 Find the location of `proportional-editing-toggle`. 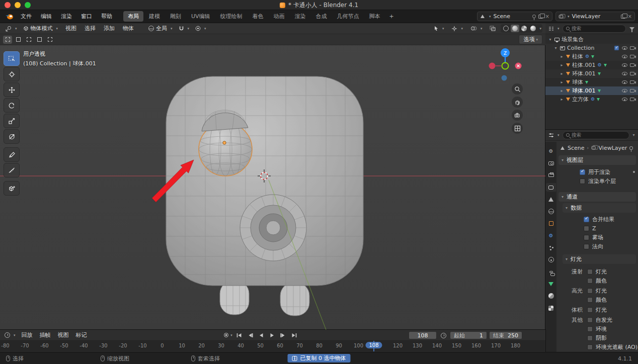

proportional-editing-toggle is located at coordinates (201, 28).